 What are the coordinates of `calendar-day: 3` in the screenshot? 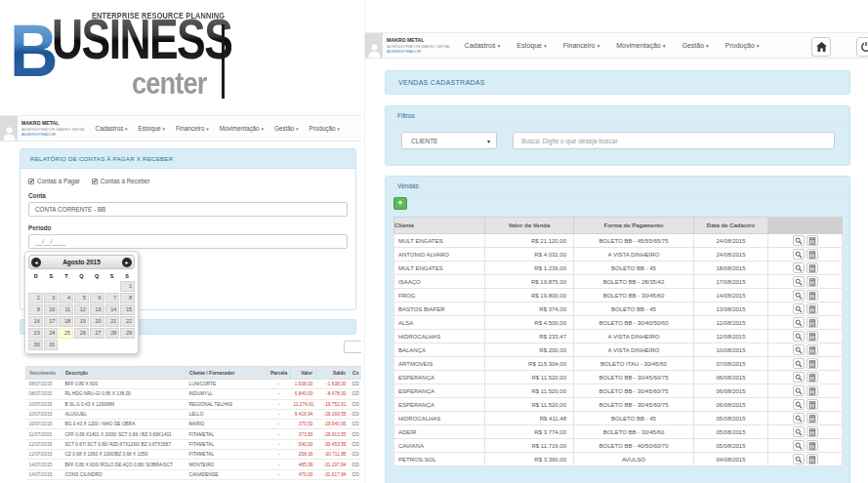 It's located at (51, 299).